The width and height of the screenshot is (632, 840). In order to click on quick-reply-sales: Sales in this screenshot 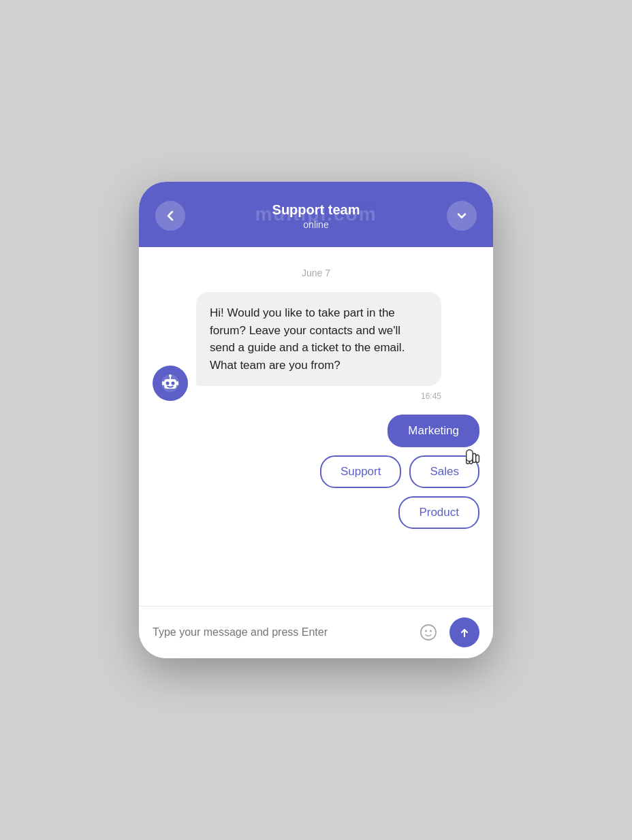, I will do `click(444, 472)`.